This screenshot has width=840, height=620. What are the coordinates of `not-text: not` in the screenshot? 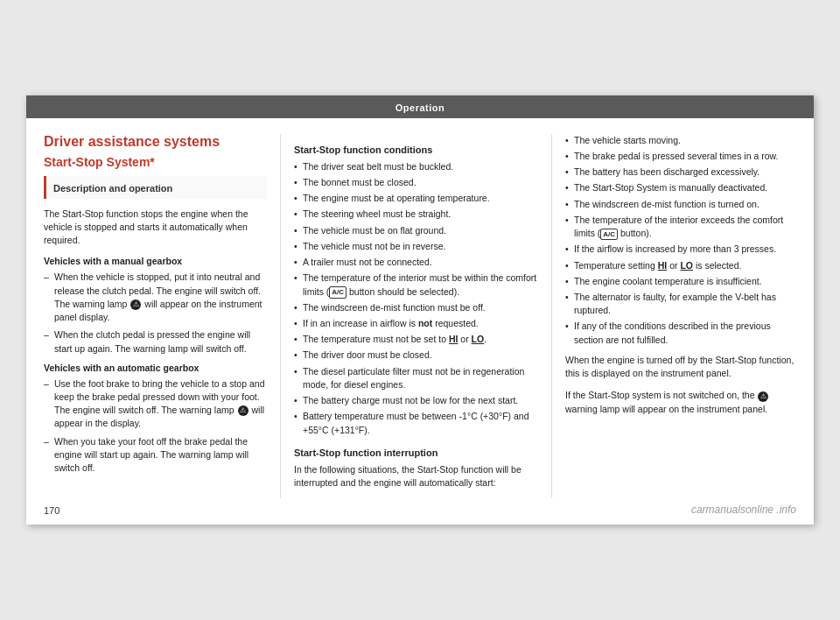 It's located at (425, 323).